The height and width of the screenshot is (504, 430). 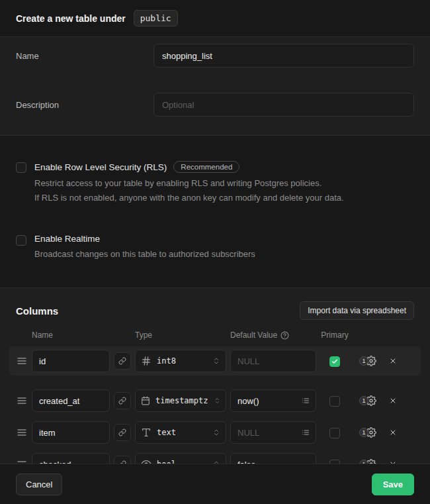 What do you see at coordinates (284, 56) in the screenshot?
I see `table-name-input` at bounding box center [284, 56].